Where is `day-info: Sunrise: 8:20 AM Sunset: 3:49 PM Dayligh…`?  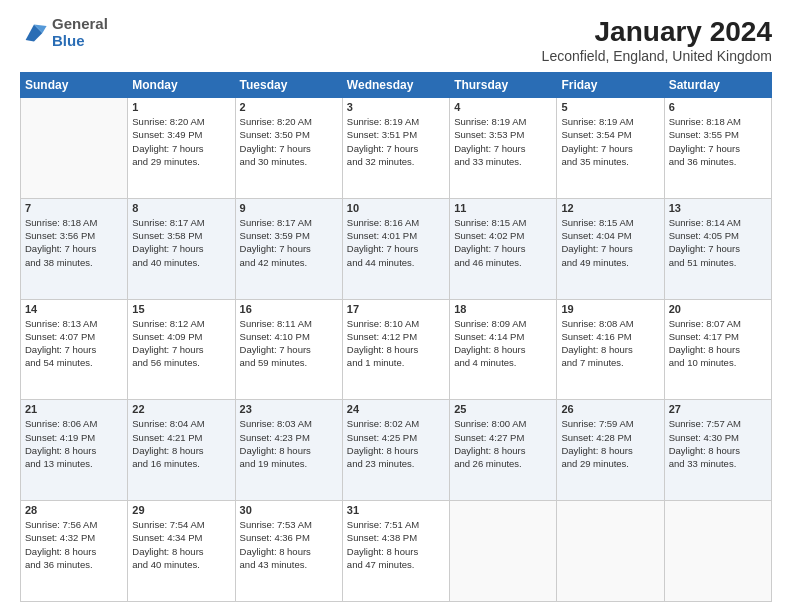
day-info: Sunrise: 8:20 AM Sunset: 3:49 PM Dayligh… is located at coordinates (181, 142).